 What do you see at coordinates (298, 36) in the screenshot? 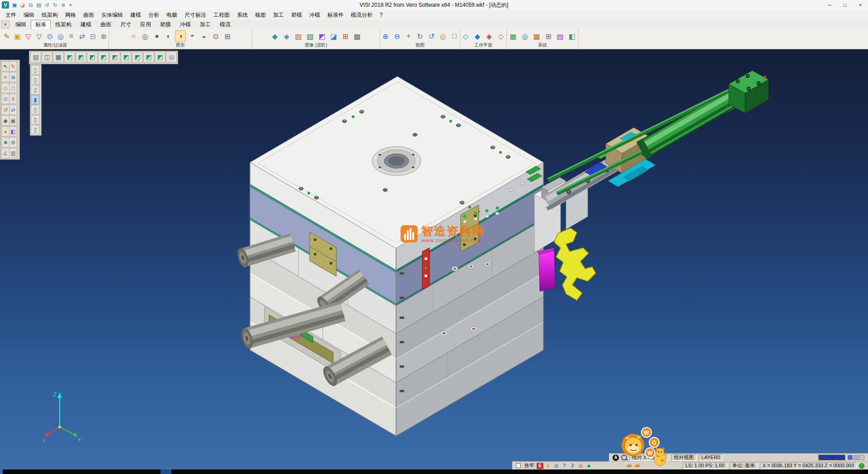
I see `texture-icon: ▨` at bounding box center [298, 36].